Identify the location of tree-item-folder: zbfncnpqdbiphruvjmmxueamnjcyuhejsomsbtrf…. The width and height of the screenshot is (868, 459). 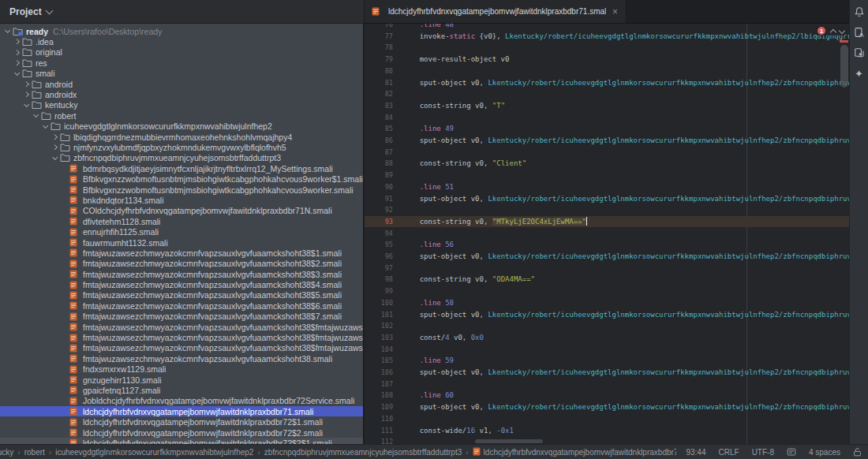
(181, 158).